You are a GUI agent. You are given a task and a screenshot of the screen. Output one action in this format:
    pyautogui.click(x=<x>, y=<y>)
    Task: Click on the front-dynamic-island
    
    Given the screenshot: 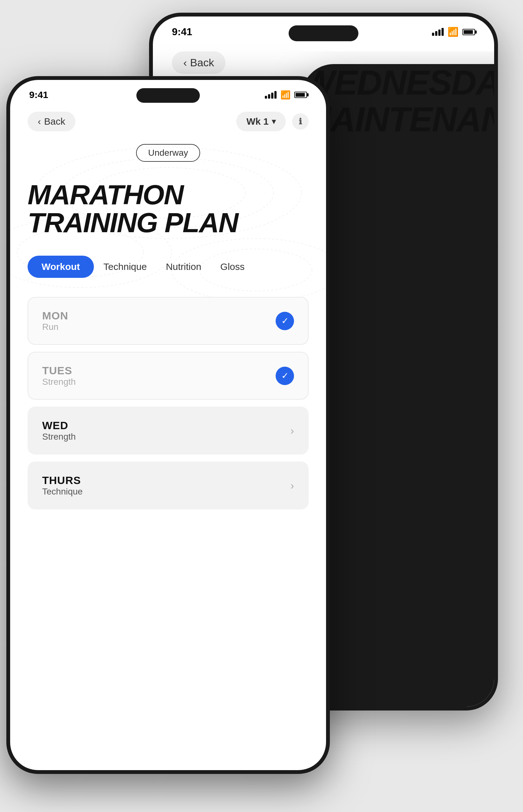 What is the action you would take?
    pyautogui.click(x=168, y=96)
    